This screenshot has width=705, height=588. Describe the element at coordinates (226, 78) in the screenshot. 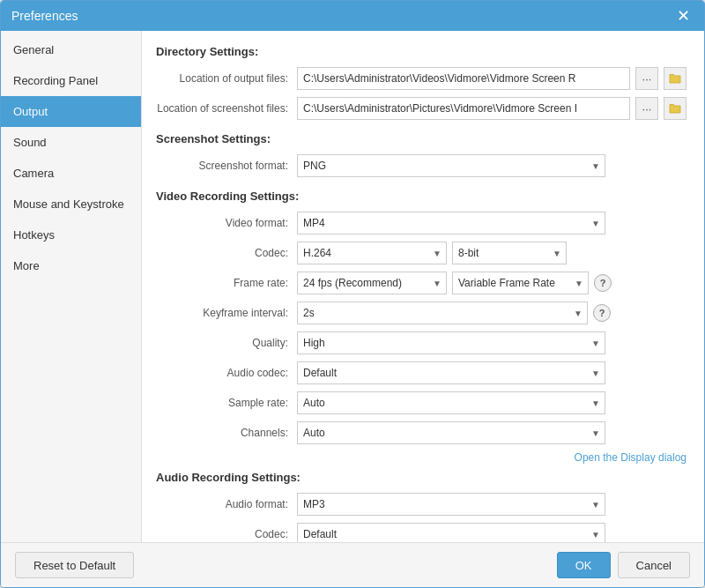

I see `output-files-label: Location of output files:` at that location.